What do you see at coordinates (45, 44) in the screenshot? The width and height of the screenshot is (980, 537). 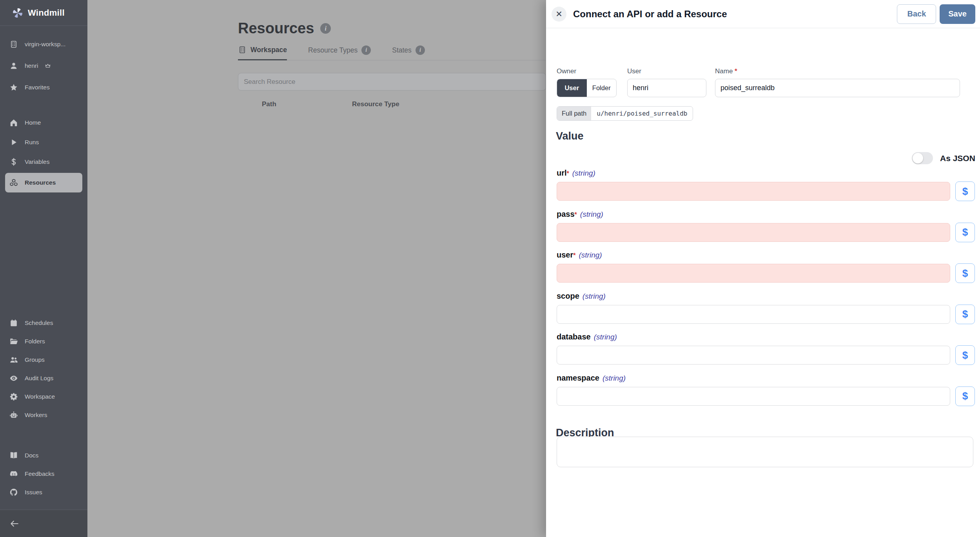 I see `sidebar-item-label: virgin-worksp...` at bounding box center [45, 44].